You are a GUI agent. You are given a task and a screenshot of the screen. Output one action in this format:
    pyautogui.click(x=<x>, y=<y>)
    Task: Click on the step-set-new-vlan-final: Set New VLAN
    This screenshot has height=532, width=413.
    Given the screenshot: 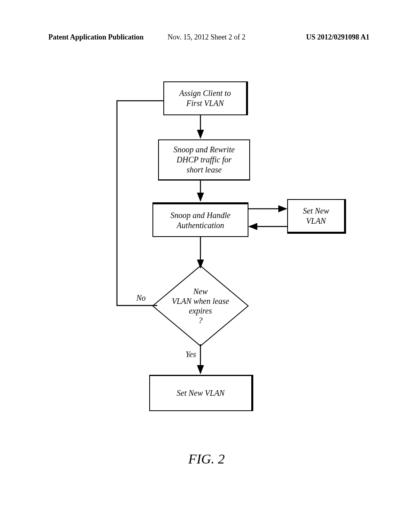 What is the action you would take?
    pyautogui.click(x=201, y=393)
    